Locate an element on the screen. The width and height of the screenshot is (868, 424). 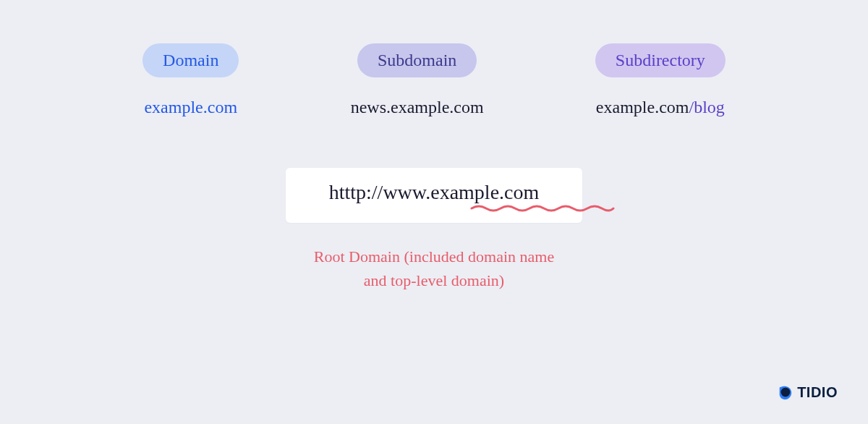
subdomain-example-suffix: example.com is located at coordinates (437, 107).